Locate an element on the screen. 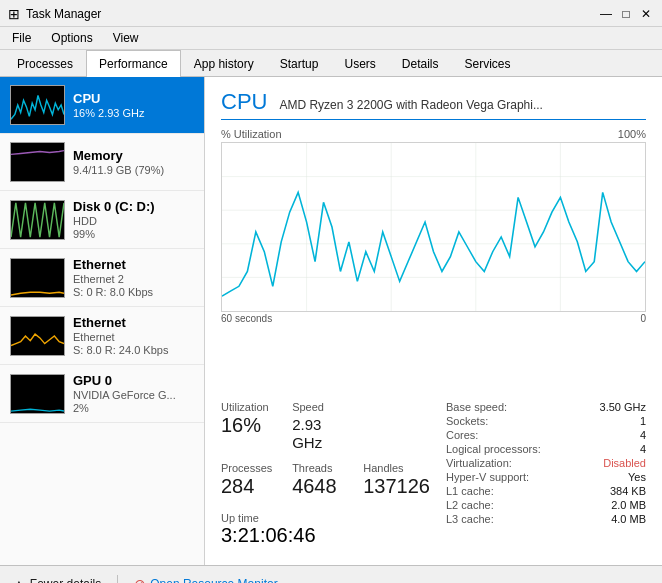  open-resource-monitor-button: ⊘ Open Resource Monitor is located at coordinates (206, 580).